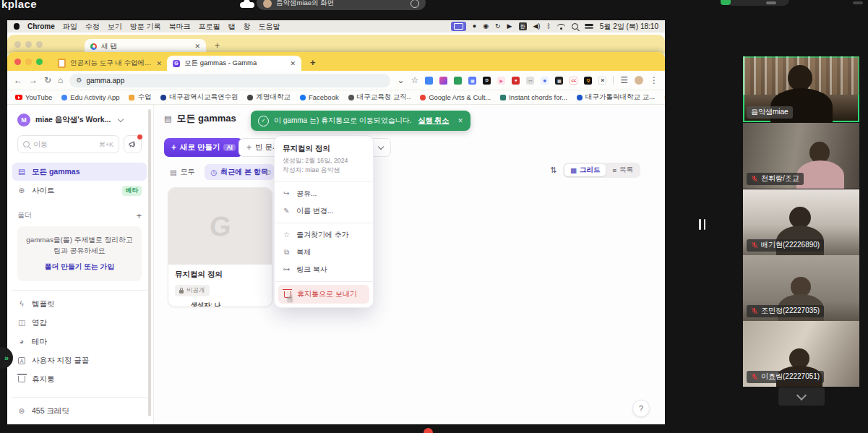 The height and width of the screenshot is (433, 868). I want to click on menu-edit: 수정, so click(93, 27).